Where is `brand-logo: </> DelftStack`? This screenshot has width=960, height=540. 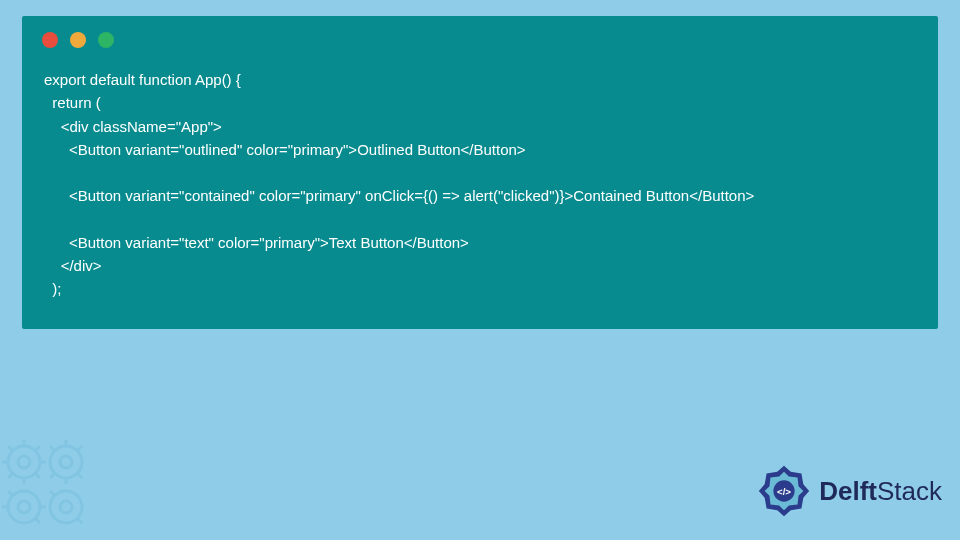
brand-logo: </> DelftStack is located at coordinates (848, 491).